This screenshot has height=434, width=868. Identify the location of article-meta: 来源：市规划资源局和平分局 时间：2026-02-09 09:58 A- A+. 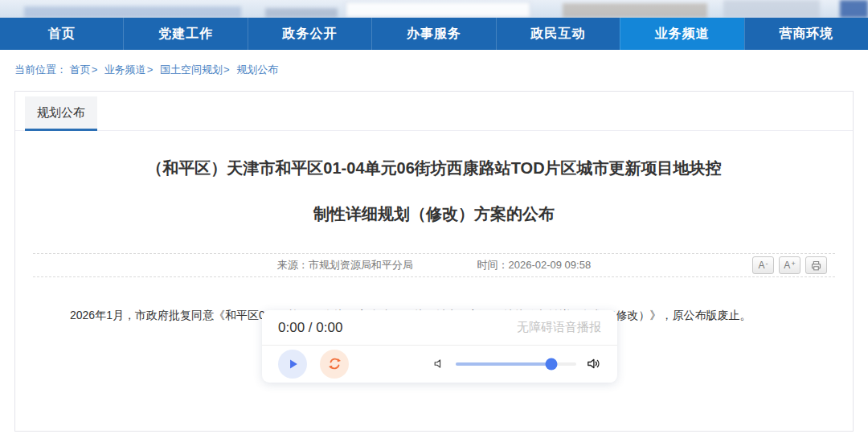
(434, 265).